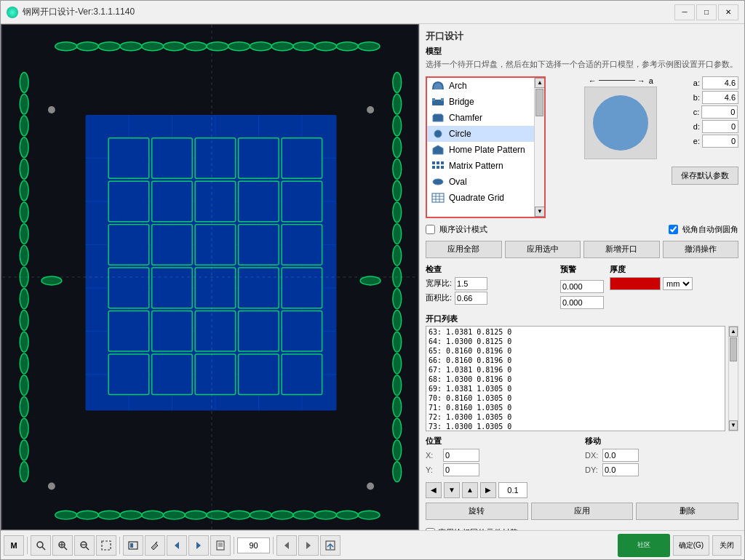  Describe the element at coordinates (308, 545) in the screenshot. I see `nav-btn2` at that location.